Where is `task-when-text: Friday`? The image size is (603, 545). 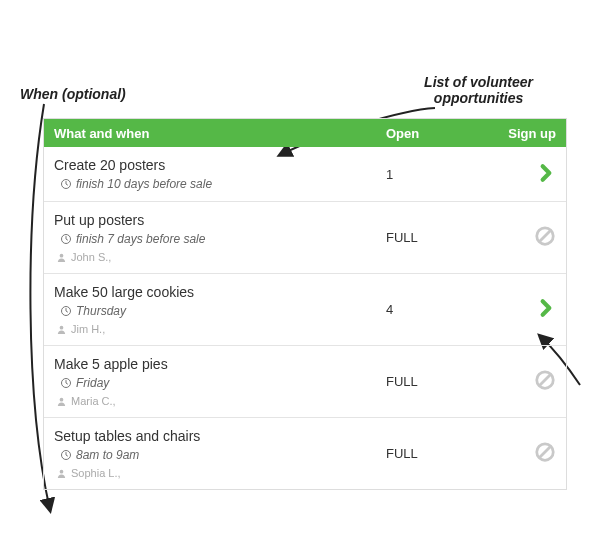
task-when-text: Friday is located at coordinates (92, 383).